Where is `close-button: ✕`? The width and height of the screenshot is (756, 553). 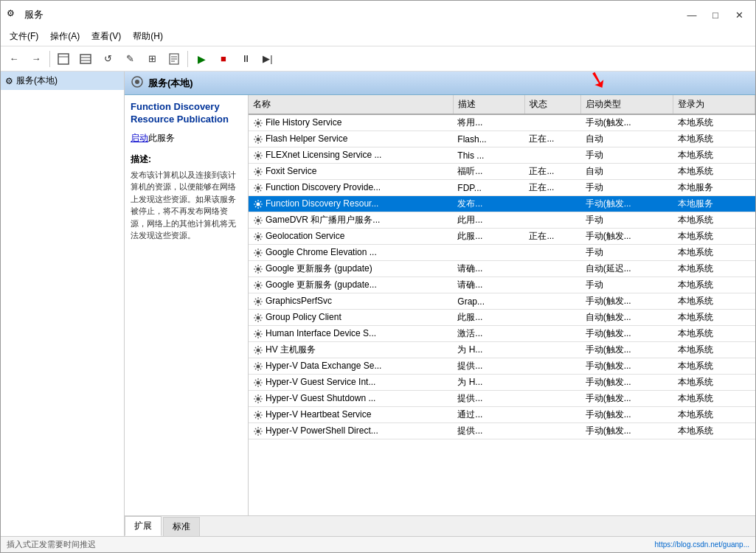 close-button: ✕ is located at coordinates (739, 15).